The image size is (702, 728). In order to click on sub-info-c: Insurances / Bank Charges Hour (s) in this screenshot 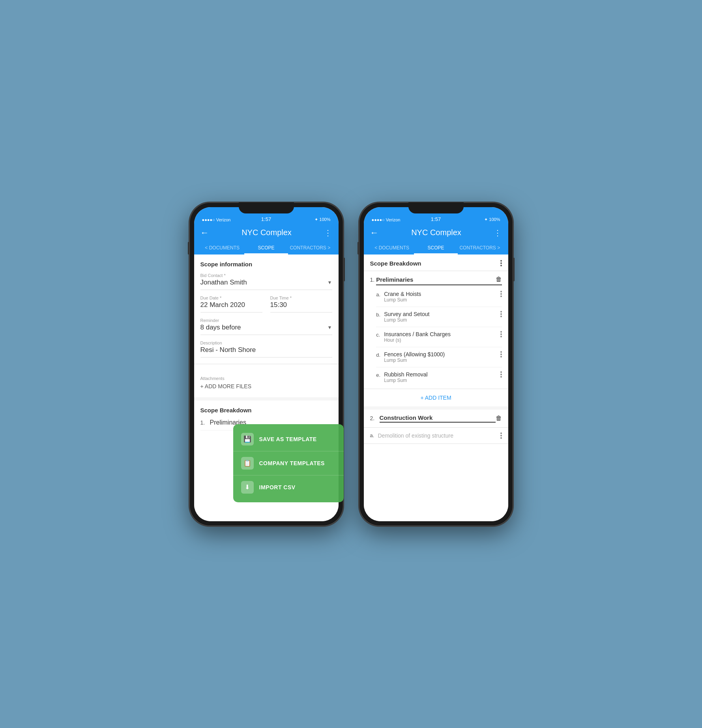, I will do `click(440, 337)`.